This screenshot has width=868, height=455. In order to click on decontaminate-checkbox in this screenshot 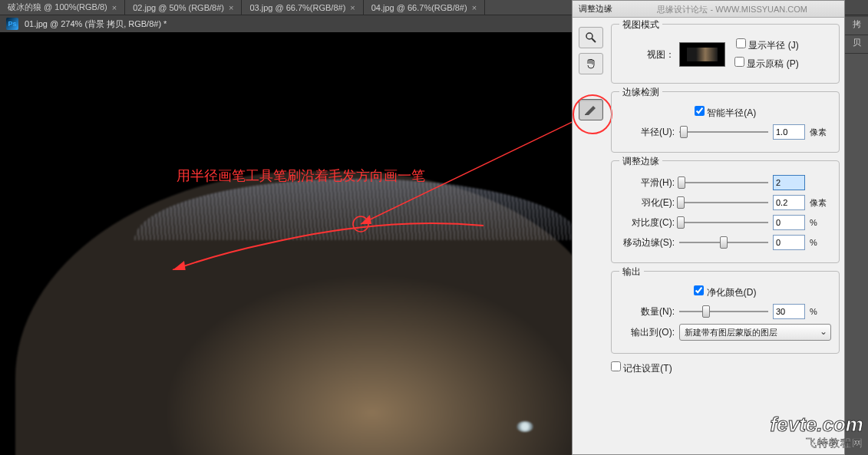, I will do `click(698, 290)`.